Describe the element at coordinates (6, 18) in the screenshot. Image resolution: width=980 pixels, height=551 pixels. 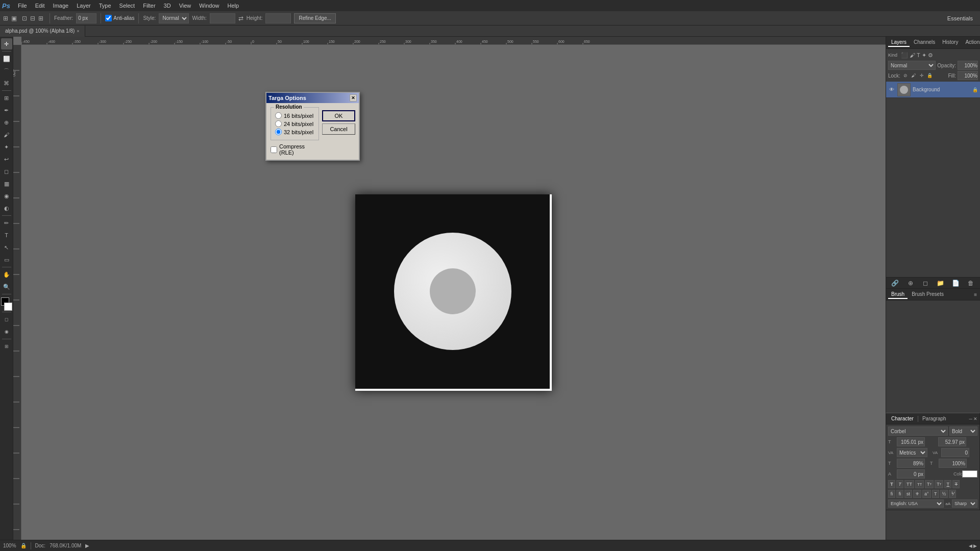
I see `tool-icon-1: ⊞` at that location.